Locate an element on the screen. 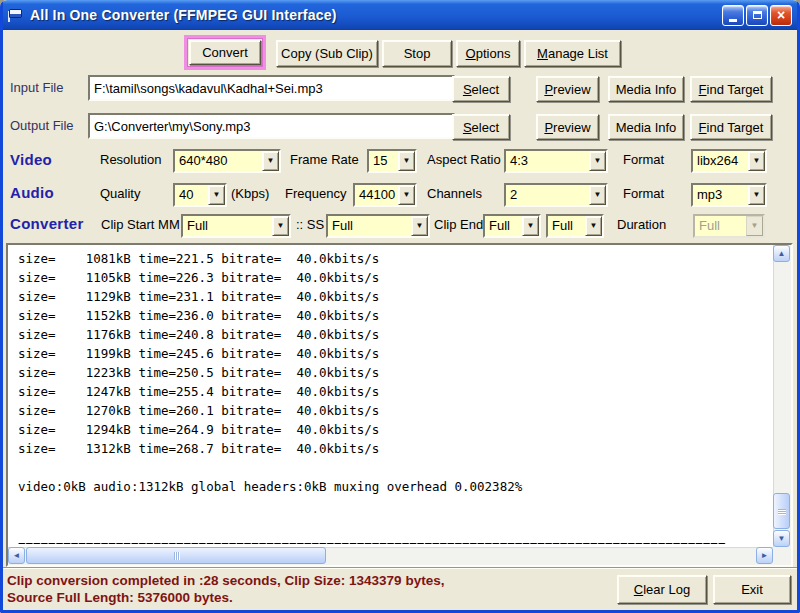 Image resolution: width=800 pixels, height=613 pixels. clip-end-ss-select: Full ▼ is located at coordinates (575, 226).